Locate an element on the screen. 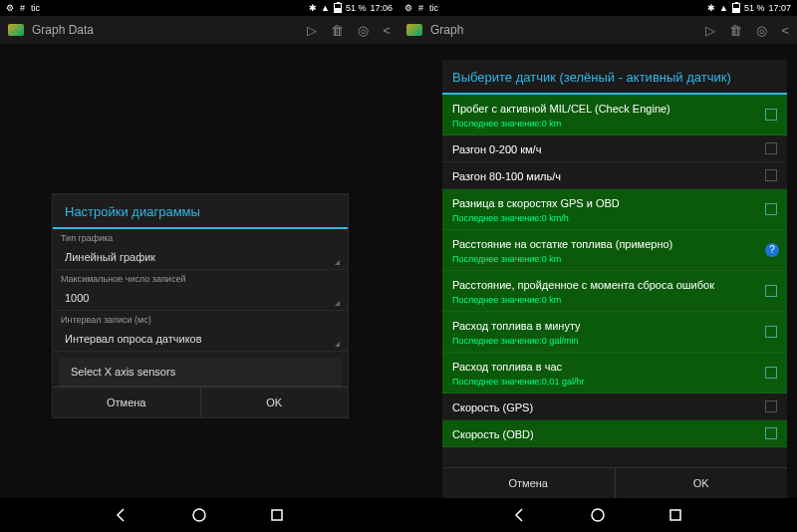 The image size is (797, 532). sensor-name: Расход топлива в минуту is located at coordinates (615, 326).